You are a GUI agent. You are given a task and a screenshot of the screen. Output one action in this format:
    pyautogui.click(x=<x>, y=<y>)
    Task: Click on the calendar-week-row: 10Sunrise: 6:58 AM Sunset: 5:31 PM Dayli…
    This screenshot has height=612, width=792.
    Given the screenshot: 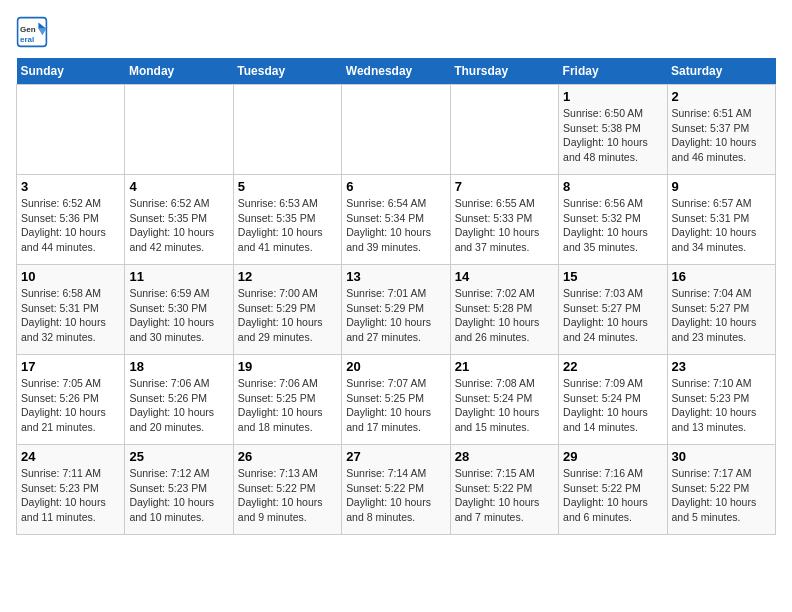 What is the action you would take?
    pyautogui.click(x=396, y=310)
    